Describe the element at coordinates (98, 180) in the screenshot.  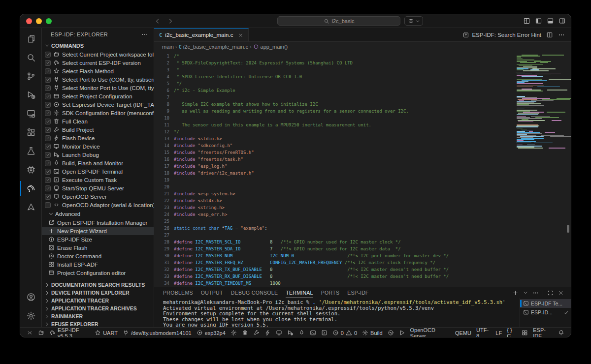
I see `command-item: Execute Custom Task` at that location.